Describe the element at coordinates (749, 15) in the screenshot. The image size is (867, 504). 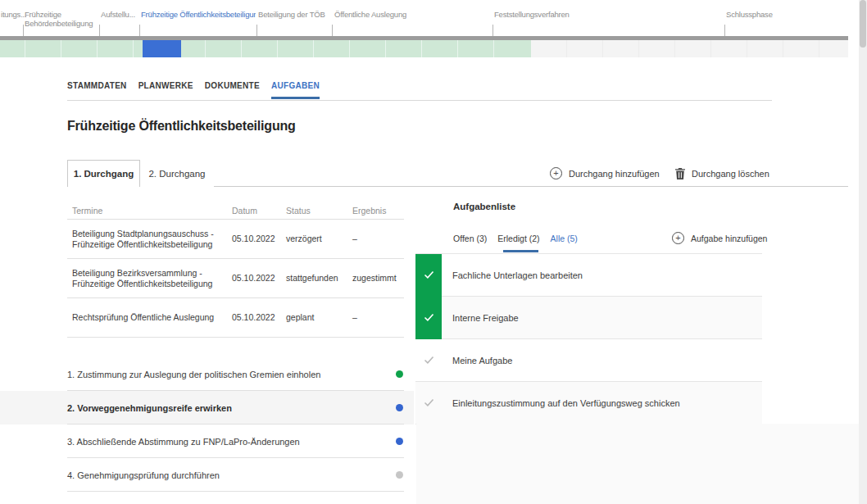
I see `timeline-phase-label: Schlussphase` at that location.